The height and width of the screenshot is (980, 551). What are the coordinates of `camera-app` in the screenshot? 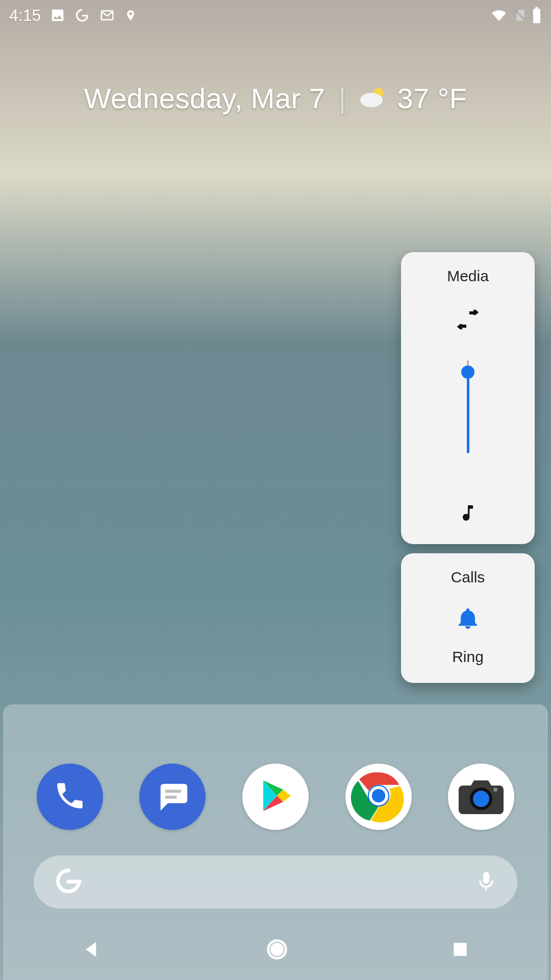 It's located at (481, 797).